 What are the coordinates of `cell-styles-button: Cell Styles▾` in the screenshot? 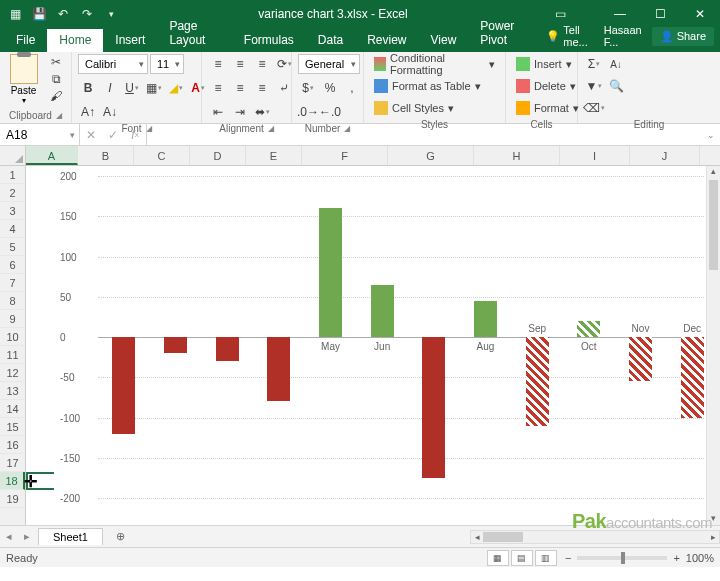 It's located at (414, 108).